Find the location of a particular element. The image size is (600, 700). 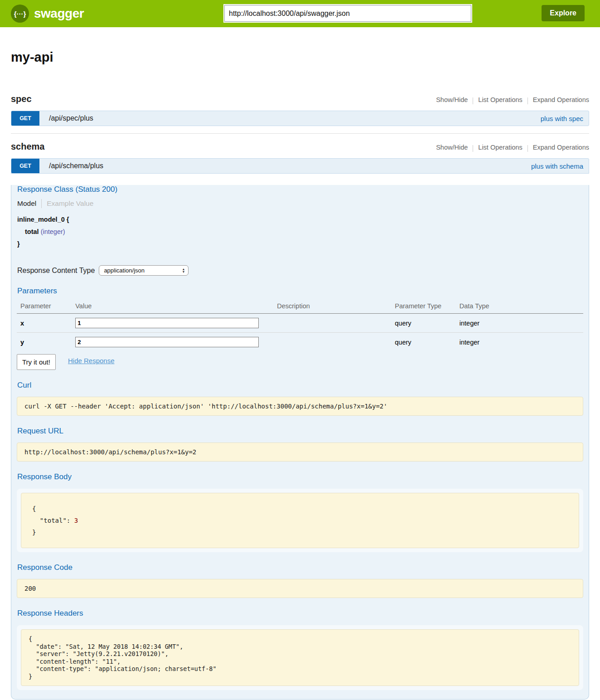

parameter-row-x: x query integer is located at coordinates (300, 323).